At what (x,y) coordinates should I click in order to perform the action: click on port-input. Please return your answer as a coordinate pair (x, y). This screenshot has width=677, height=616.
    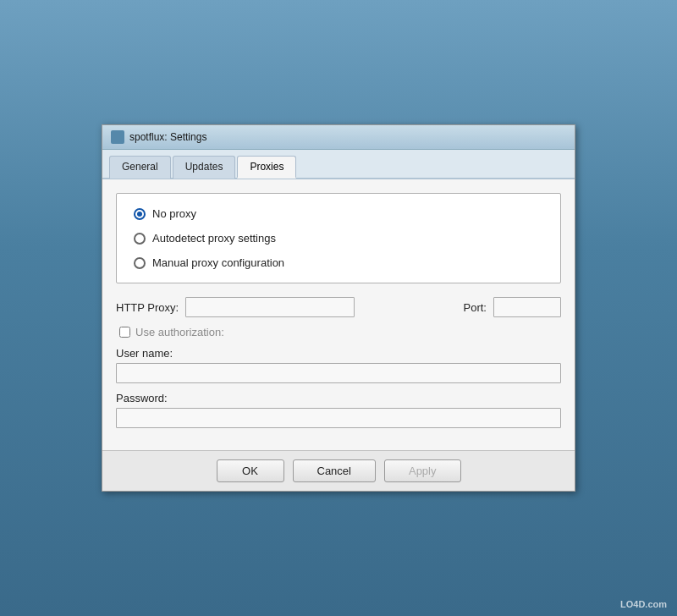
    Looking at the image, I should click on (527, 307).